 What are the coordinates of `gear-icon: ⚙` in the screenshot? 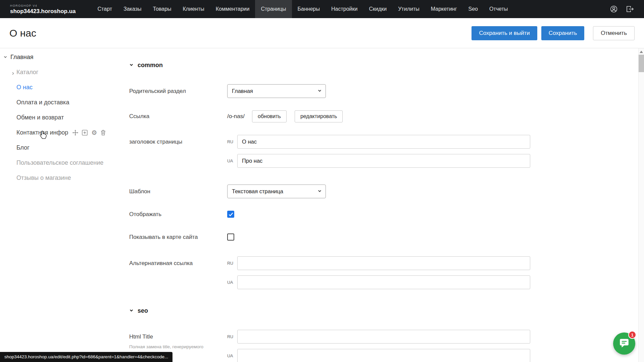 It's located at (94, 133).